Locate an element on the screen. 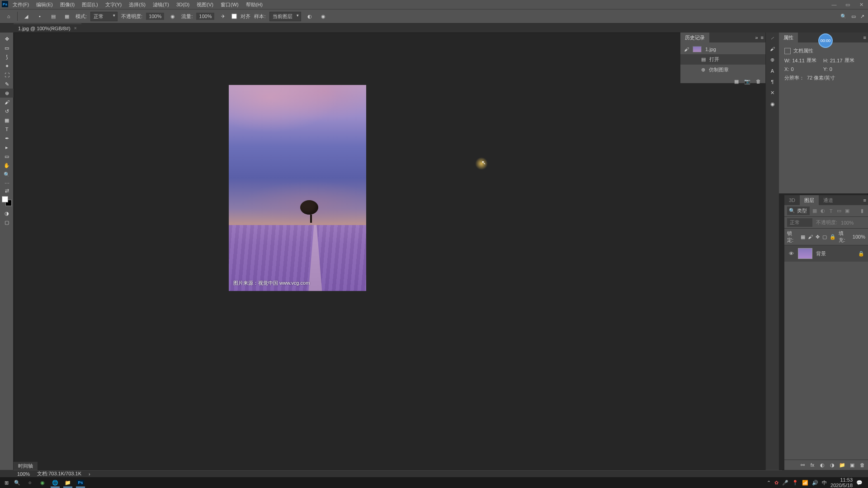  menu-layer: 图层(L) is located at coordinates (90, 5).